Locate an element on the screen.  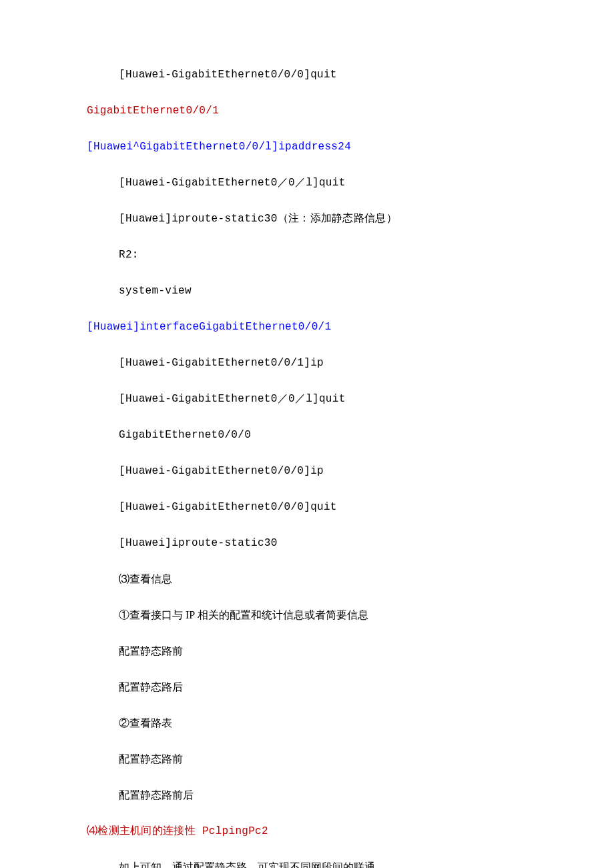
text-line: ⑶查看信息 is located at coordinates (307, 579).